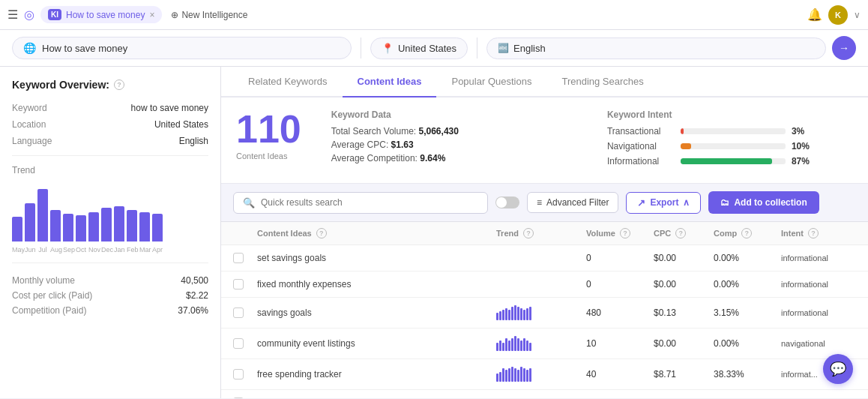  Describe the element at coordinates (801, 161) in the screenshot. I see `intent-pct: 87%` at that location.